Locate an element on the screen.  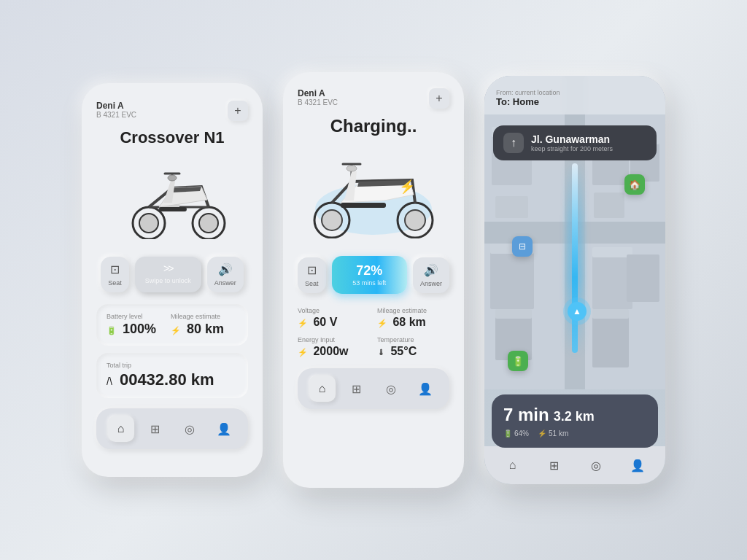
nav-user-3: 👤 is located at coordinates (638, 465).